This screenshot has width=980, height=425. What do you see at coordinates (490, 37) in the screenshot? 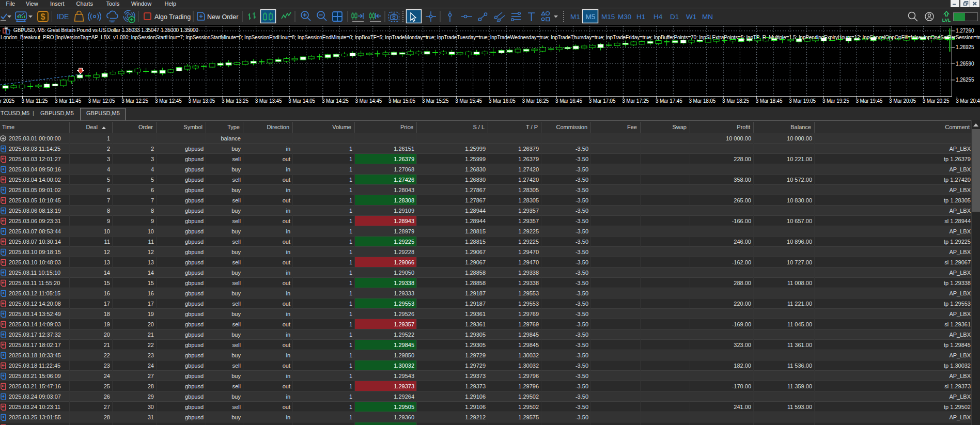
I see `svg-text:London_Breakout_PRO [InpVersio: London_Breakout_PRO [InpVersionTag=AP_LB…` at bounding box center [490, 37].